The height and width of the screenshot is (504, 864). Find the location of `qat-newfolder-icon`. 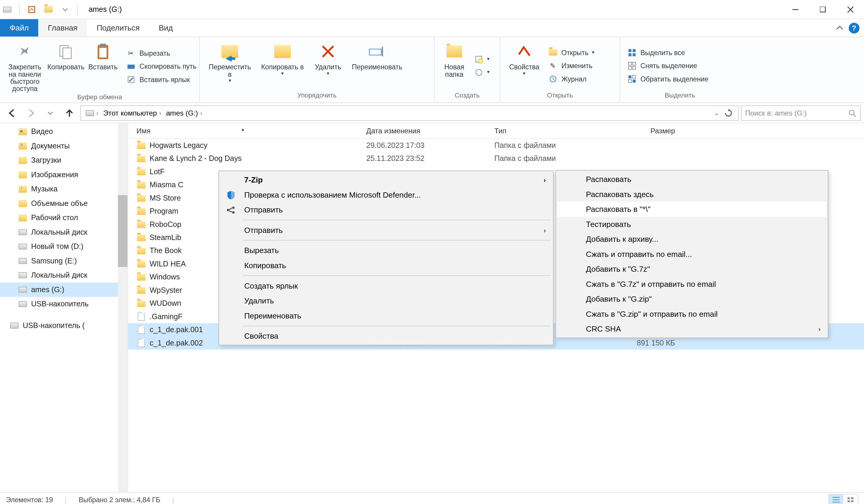

qat-newfolder-icon is located at coordinates (48, 9).